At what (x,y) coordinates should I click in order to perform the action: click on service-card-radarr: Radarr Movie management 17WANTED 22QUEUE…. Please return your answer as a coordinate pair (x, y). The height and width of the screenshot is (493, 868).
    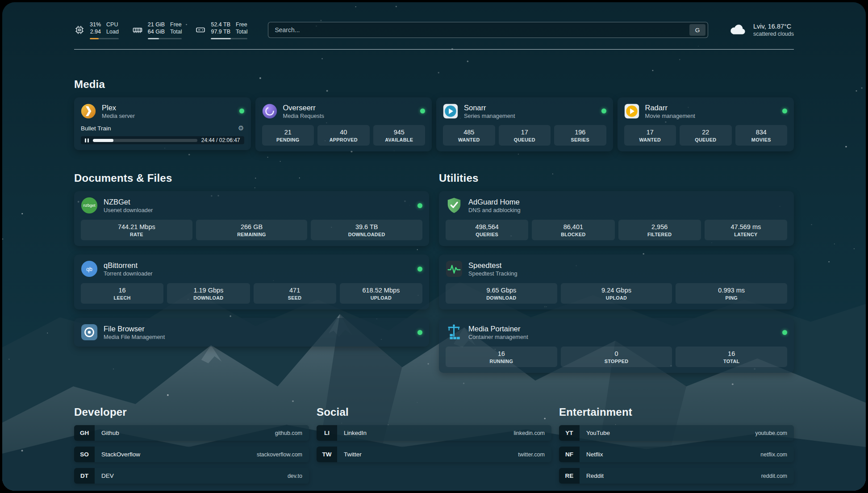
    Looking at the image, I should click on (706, 125).